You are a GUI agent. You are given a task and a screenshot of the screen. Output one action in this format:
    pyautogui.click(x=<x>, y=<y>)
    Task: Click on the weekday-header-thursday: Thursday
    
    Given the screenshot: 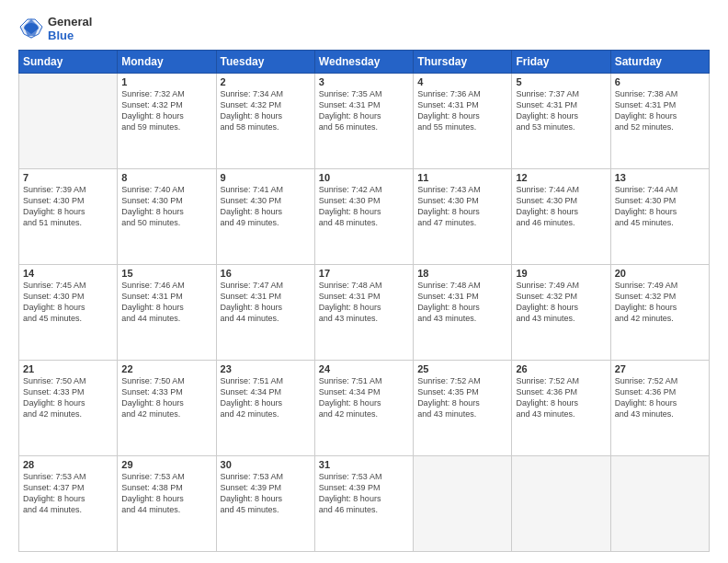 What is the action you would take?
    pyautogui.click(x=463, y=63)
    